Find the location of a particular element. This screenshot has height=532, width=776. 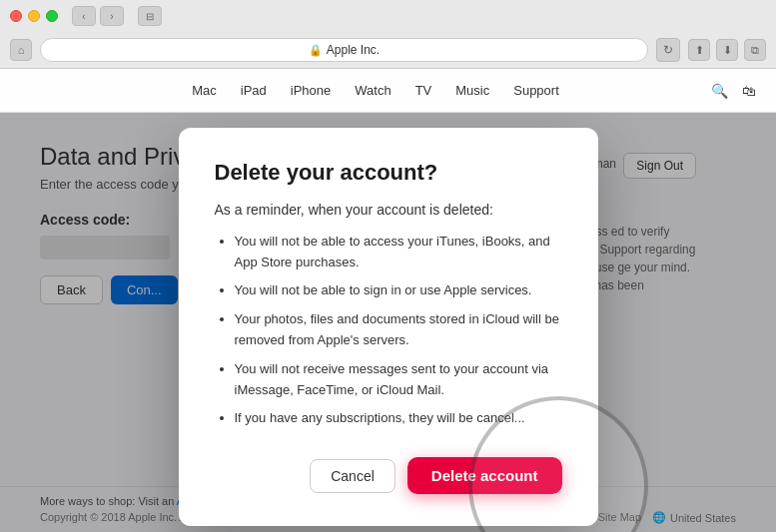

nav-item-tv: TV is located at coordinates (423, 90).